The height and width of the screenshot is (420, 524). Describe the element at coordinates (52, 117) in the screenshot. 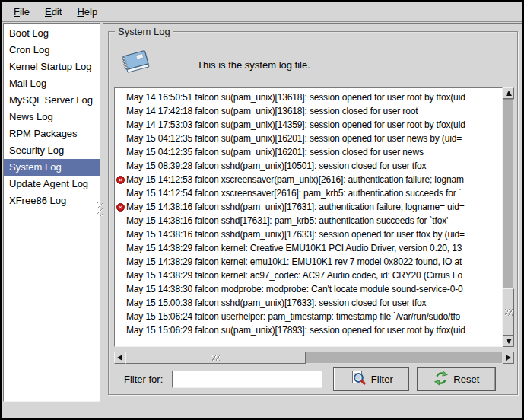

I see `sidebar-item-news-log: News Log` at that location.